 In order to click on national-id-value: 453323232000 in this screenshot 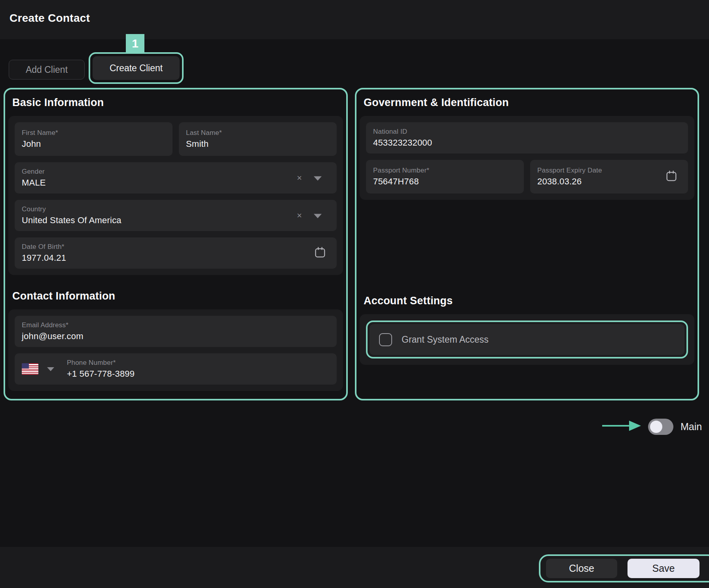, I will do `click(527, 143)`.